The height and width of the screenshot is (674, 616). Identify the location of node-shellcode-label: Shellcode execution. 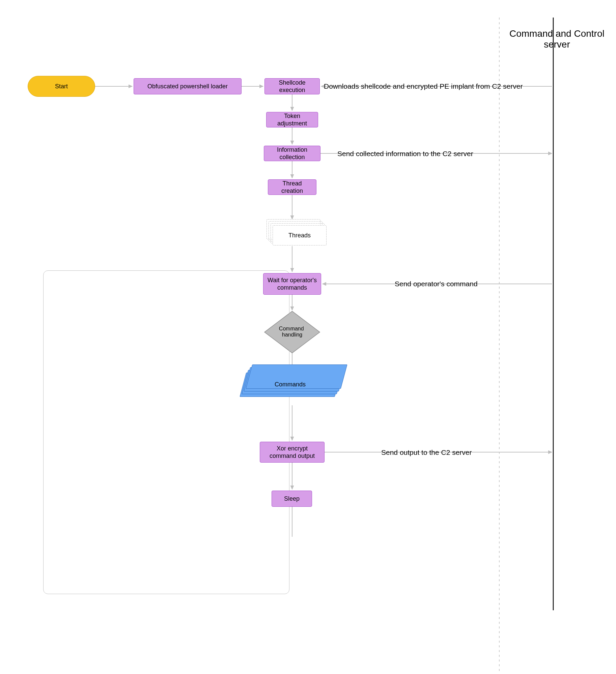
(292, 86).